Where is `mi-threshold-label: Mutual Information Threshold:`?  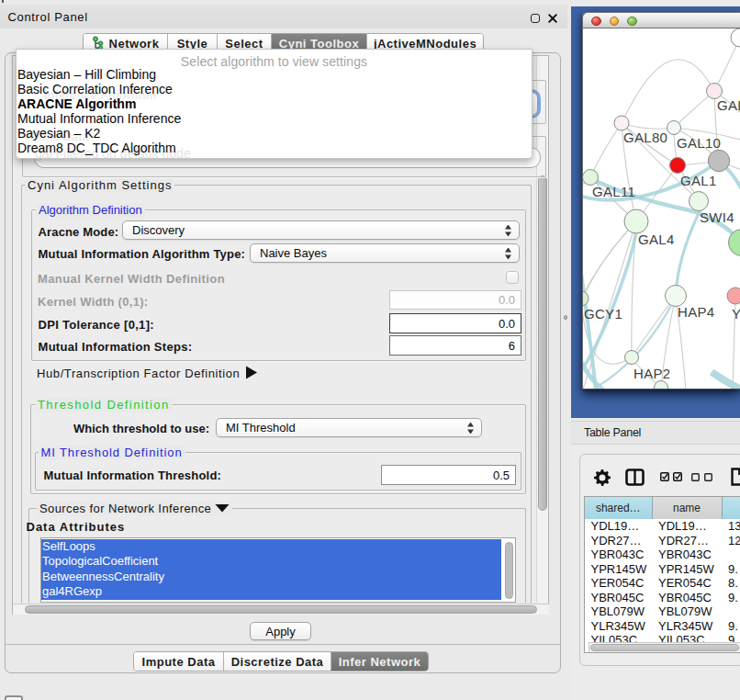
mi-threshold-label: Mutual Information Threshold: is located at coordinates (133, 476).